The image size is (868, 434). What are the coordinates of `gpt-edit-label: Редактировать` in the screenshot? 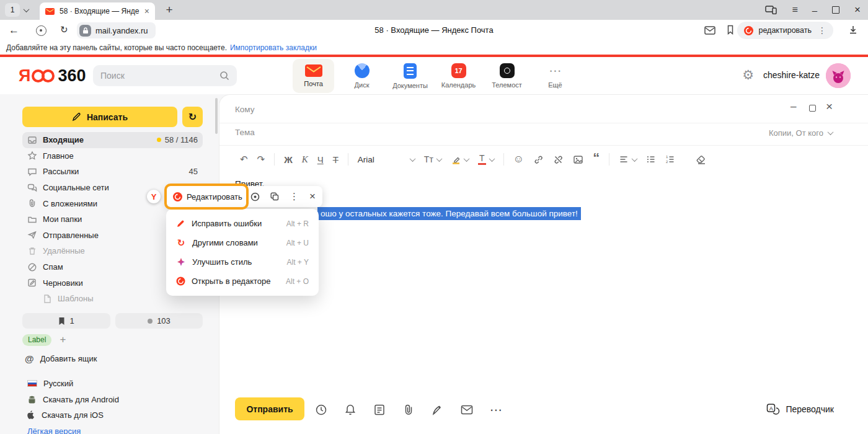 It's located at (215, 197).